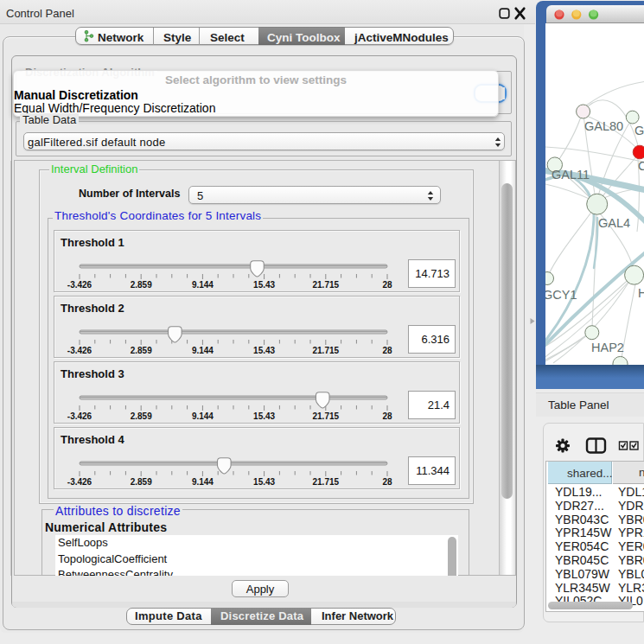 The height and width of the screenshot is (644, 644). What do you see at coordinates (640, 131) in the screenshot?
I see `svg-text: GA` at bounding box center [640, 131].